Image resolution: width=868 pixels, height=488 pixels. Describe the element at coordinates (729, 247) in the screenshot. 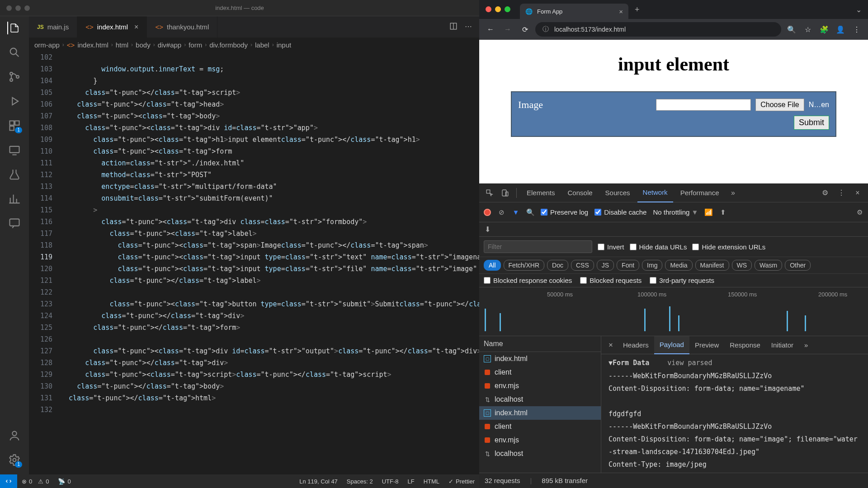

I see `hide-extension-urls-checkbox: Hide extension URLs` at that location.